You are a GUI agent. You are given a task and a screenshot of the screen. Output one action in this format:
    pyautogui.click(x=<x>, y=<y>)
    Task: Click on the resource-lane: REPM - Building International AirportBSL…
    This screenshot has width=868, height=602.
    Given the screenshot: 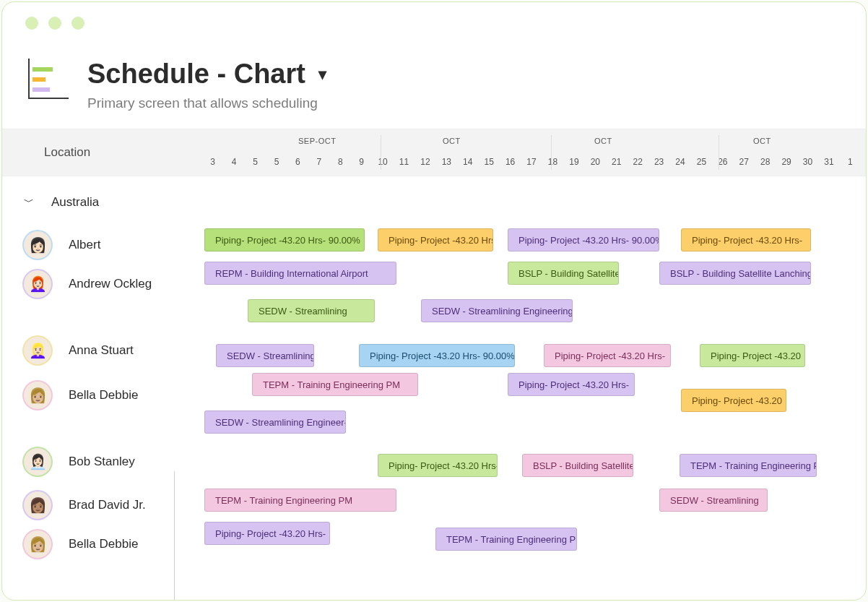 What is the action you would take?
    pyautogui.click(x=535, y=295)
    